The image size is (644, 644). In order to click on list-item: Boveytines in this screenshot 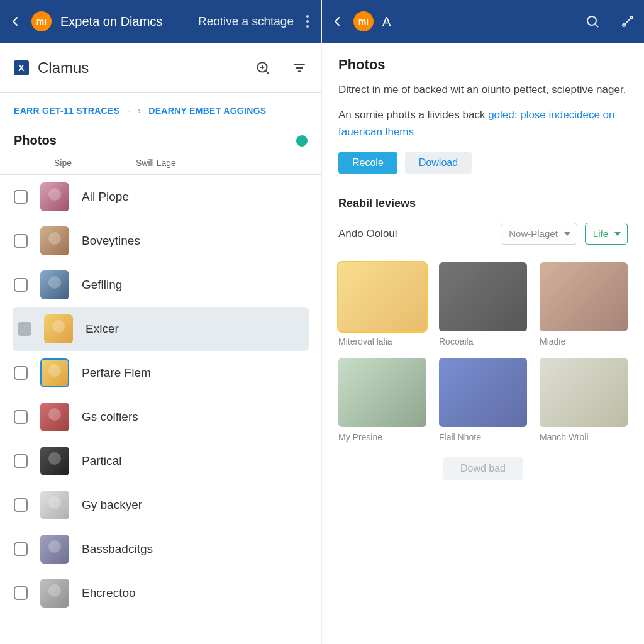, I will do `click(161, 241)`.